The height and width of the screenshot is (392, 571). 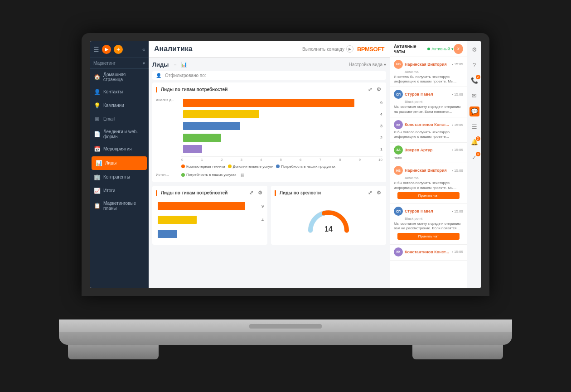 I want to click on chat-company-6: Black point, so click(x=434, y=218).